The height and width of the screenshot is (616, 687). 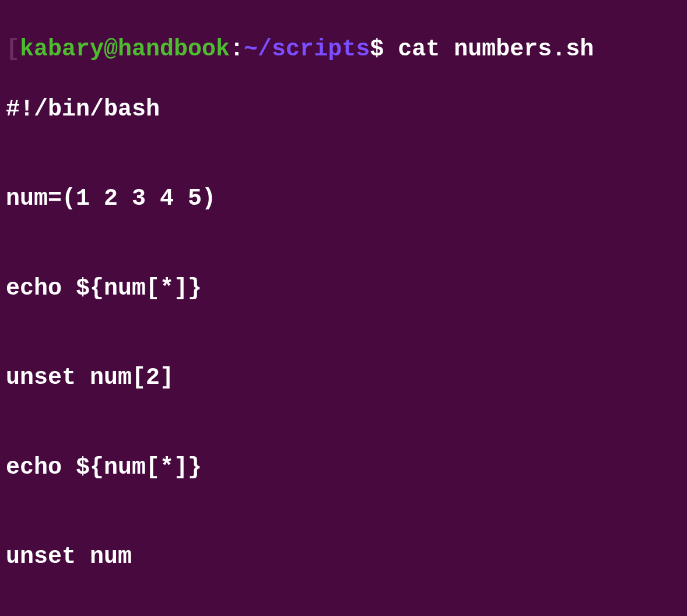 What do you see at coordinates (496, 49) in the screenshot?
I see `command-cat-text: cat numbers.sh` at bounding box center [496, 49].